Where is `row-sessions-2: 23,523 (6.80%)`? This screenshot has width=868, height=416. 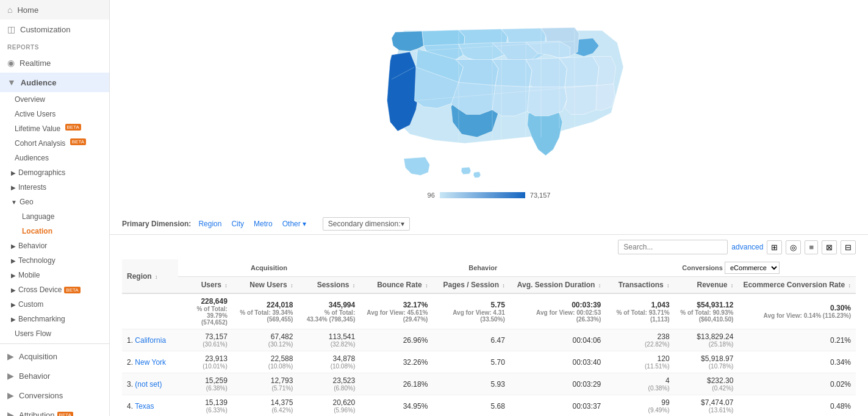 row-sessions-2: 23,523 (6.80%) is located at coordinates (329, 384).